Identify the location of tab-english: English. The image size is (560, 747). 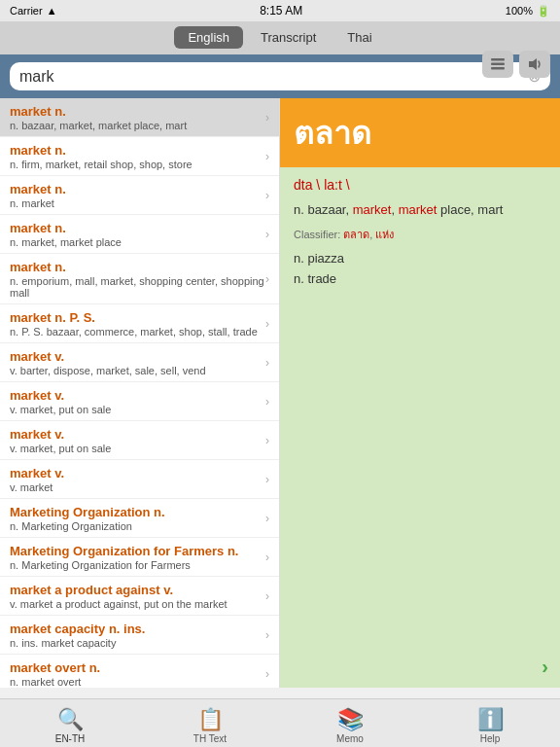
(208, 37).